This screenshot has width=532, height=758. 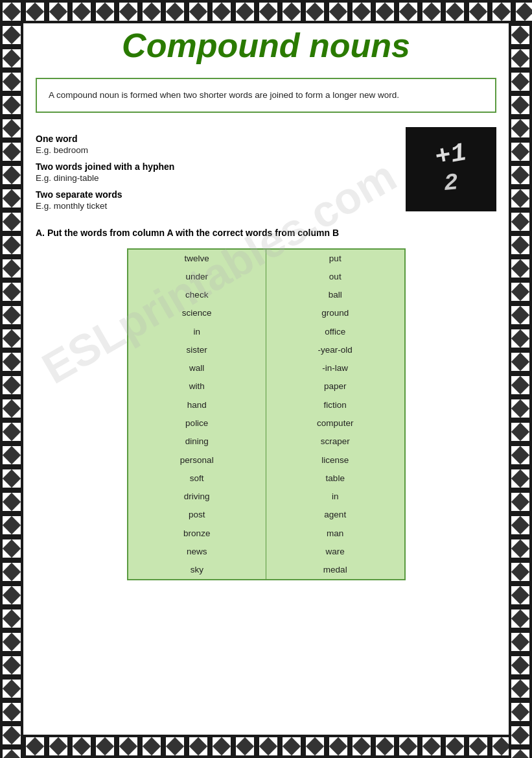 I want to click on col-a-word: bronze, so click(x=197, y=534).